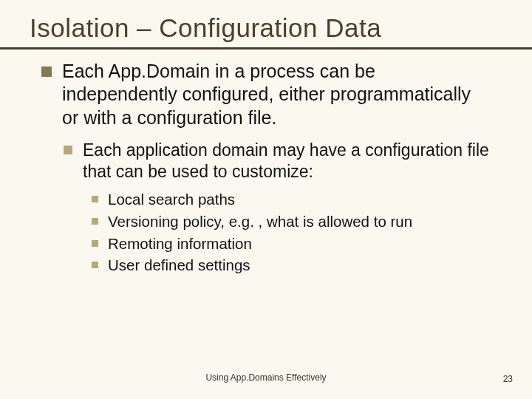 The image size is (532, 399). I want to click on title-rule, so click(266, 49).